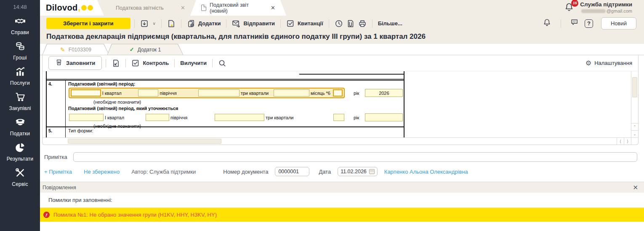  I want to click on more-button: Більше..., so click(390, 24).